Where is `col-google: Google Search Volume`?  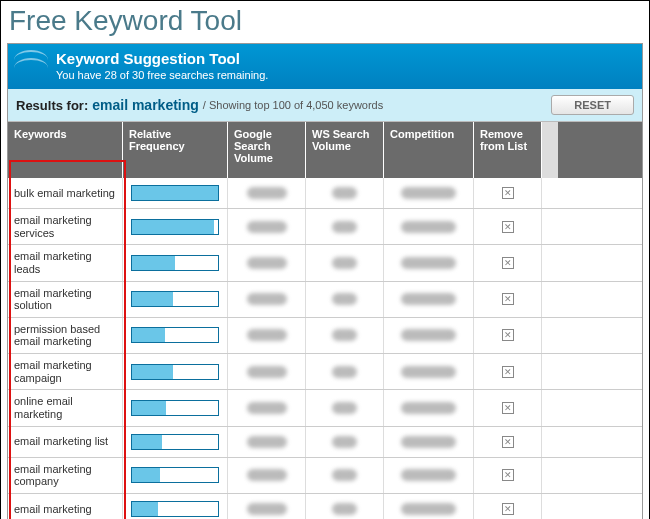
col-google: Google Search Volume is located at coordinates (267, 150).